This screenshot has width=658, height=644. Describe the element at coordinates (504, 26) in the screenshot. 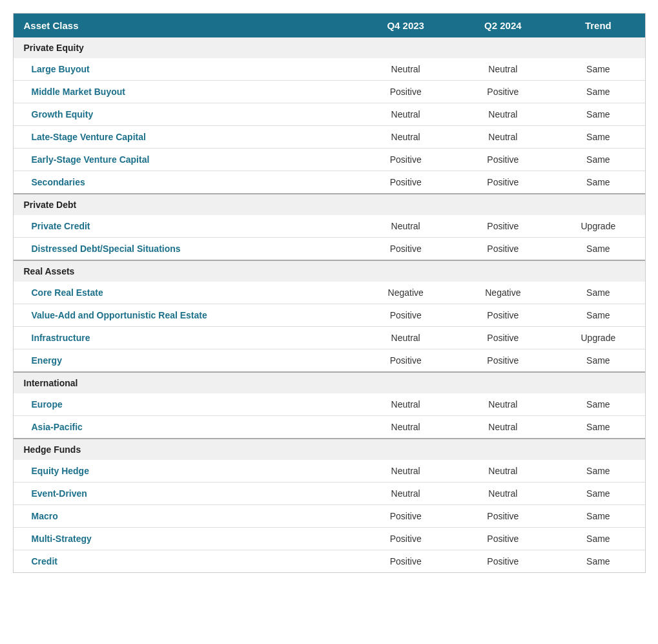

I see `header-q2-2024: Q2 2024` at that location.